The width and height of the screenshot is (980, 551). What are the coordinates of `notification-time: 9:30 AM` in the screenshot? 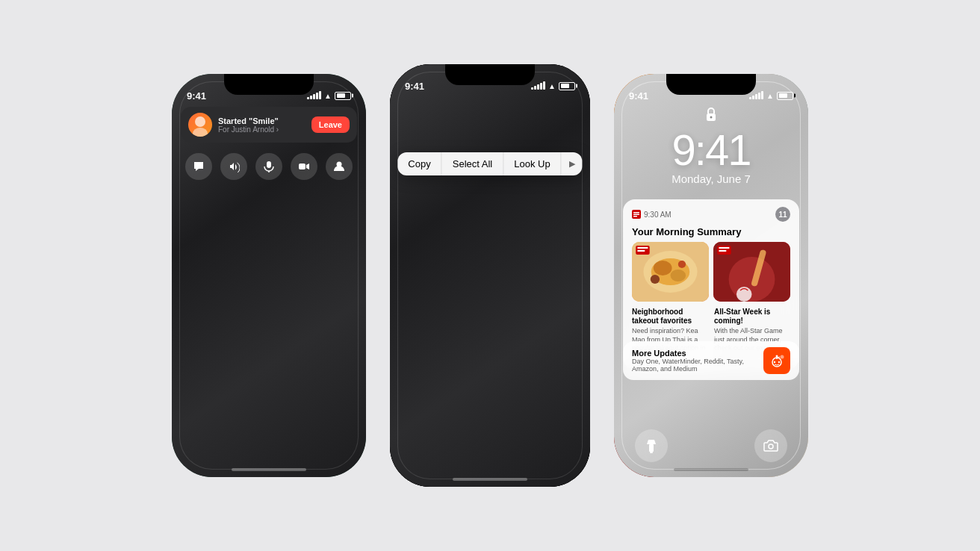 It's located at (657, 215).